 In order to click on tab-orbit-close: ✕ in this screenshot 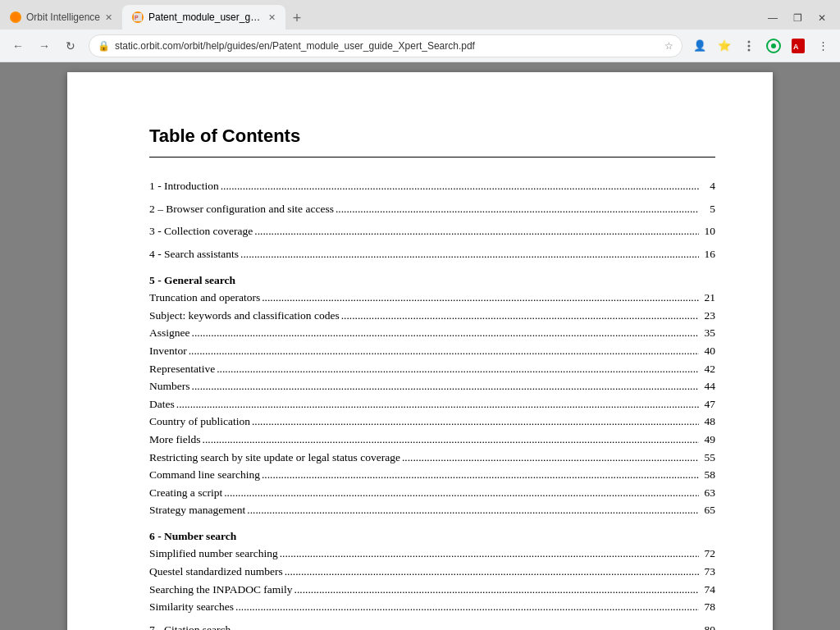, I will do `click(108, 18)`.